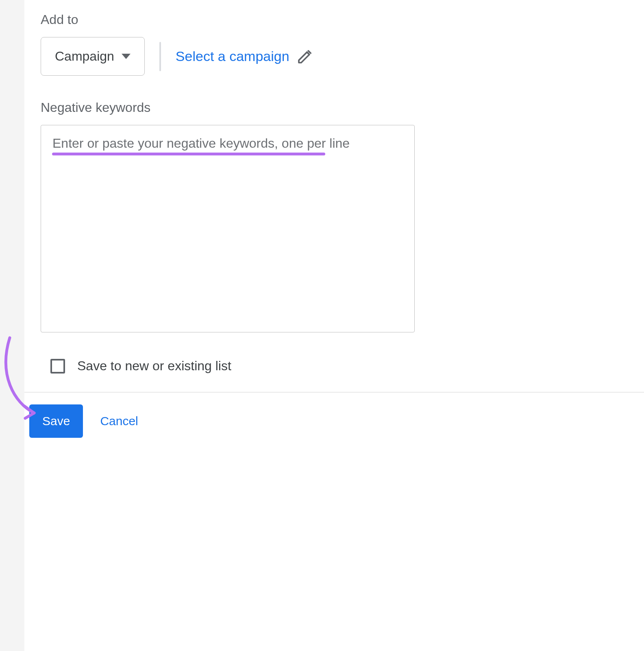 The width and height of the screenshot is (644, 651). I want to click on cancel-button: Cancel, so click(119, 421).